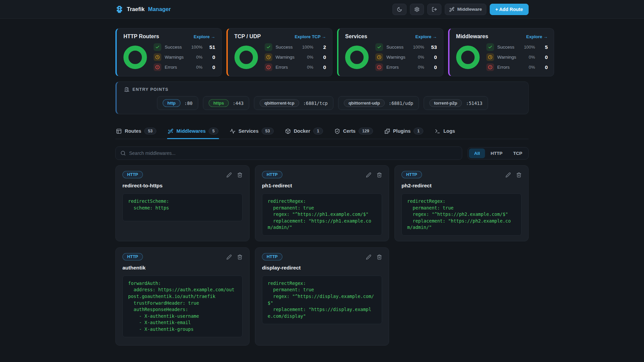  What do you see at coordinates (182, 186) in the screenshot?
I see `middleware-name: redirect-to-https` at bounding box center [182, 186].